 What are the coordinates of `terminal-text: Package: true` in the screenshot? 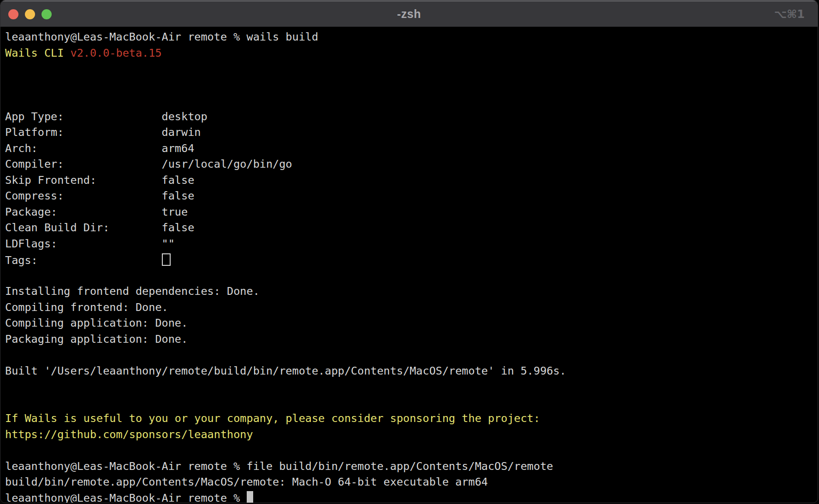 It's located at (96, 212).